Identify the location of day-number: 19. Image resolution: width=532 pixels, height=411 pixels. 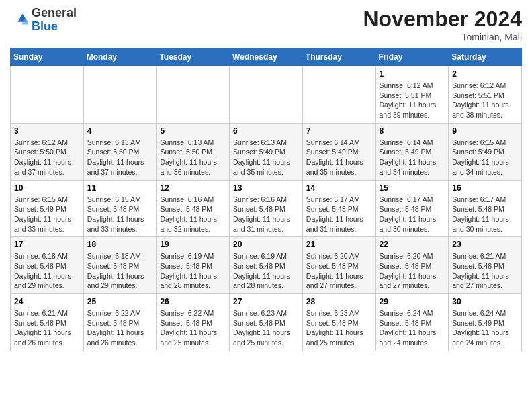
(193, 244).